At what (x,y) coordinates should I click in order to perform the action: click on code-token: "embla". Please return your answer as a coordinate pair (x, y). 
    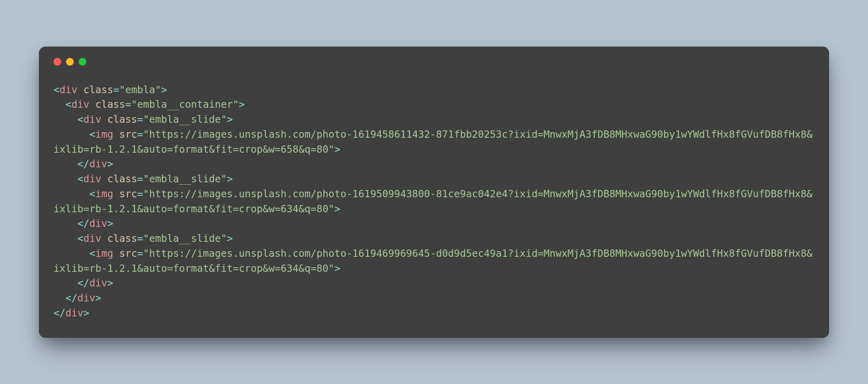
    Looking at the image, I should click on (140, 90).